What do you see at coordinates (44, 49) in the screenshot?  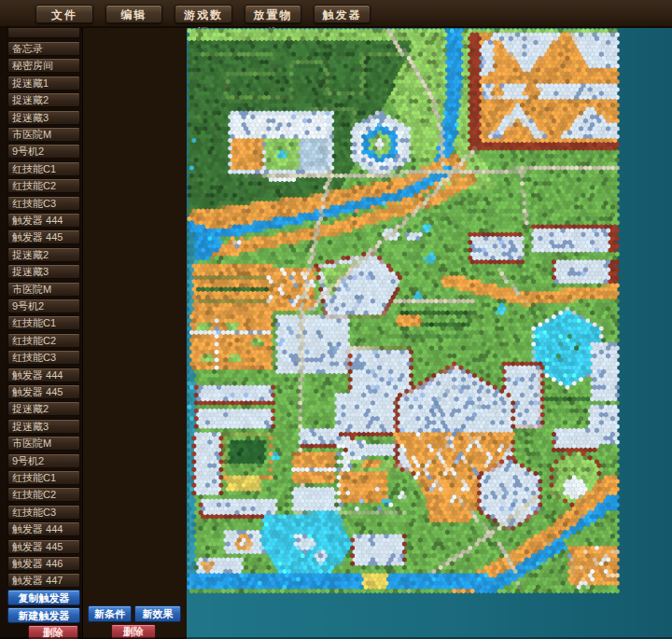 I see `trigger-list-item: 备忘录` at bounding box center [44, 49].